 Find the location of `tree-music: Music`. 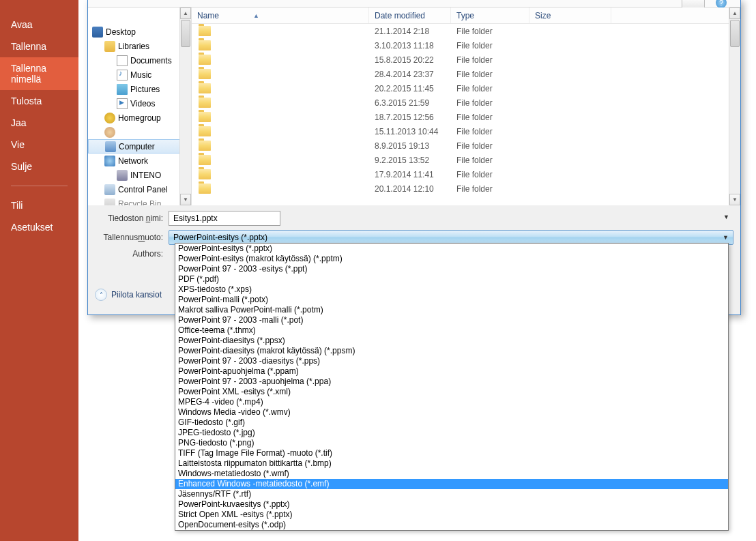

tree-music: Music is located at coordinates (139, 75).